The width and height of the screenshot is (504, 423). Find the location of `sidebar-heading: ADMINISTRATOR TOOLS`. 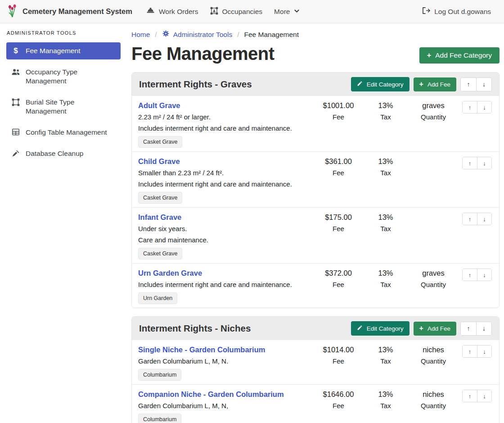

sidebar-heading: ADMINISTRATOR TOOLS is located at coordinates (64, 33).